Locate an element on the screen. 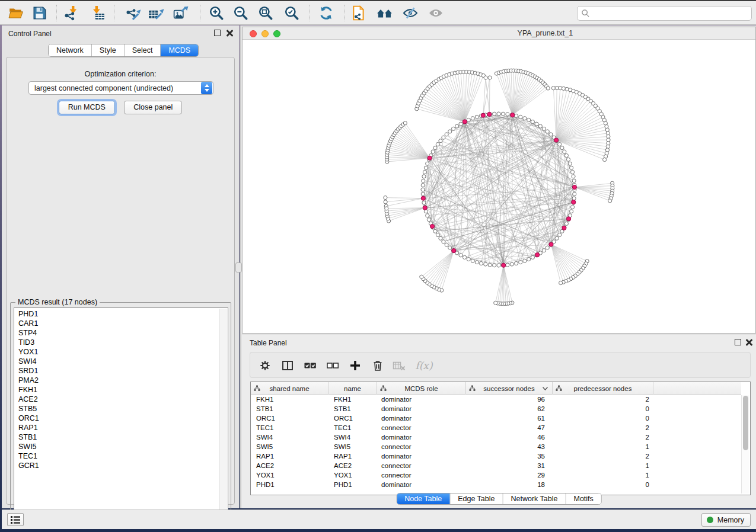  export-network-button is located at coordinates (133, 13).